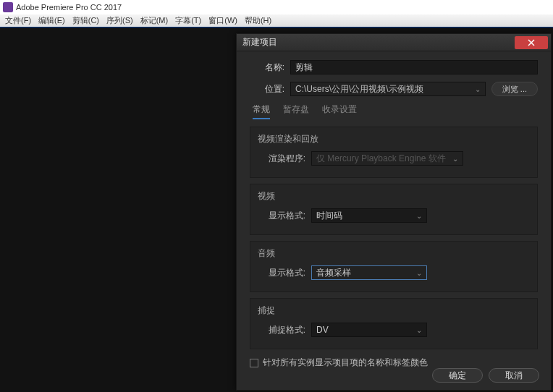 The width and height of the screenshot is (553, 392). Describe the element at coordinates (394, 324) in the screenshot. I see `section-capture: 捕捉 捕捉格式: DV ⌄` at that location.